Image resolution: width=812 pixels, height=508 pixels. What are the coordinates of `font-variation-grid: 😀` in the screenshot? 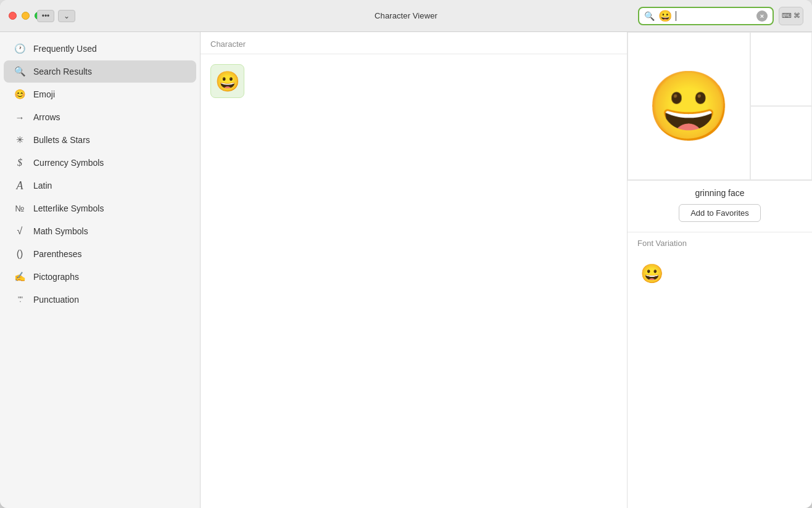 It's located at (719, 273).